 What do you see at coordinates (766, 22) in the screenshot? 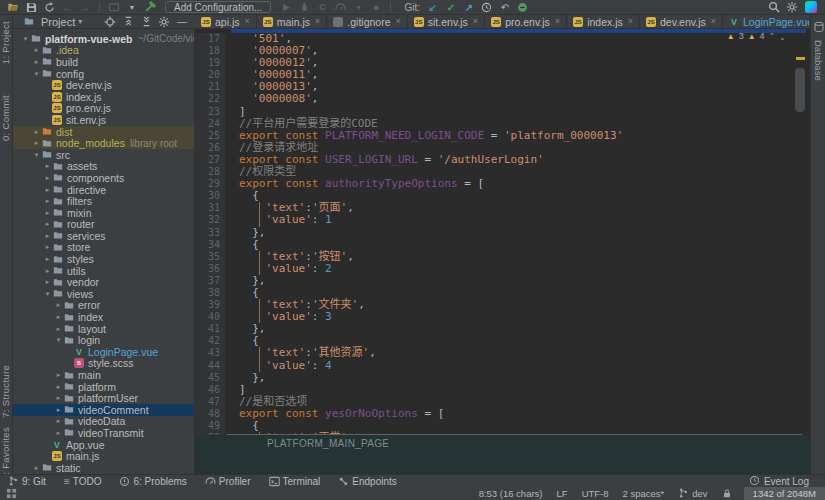
I see `editor-tab: VLoginPage.vue×` at bounding box center [766, 22].